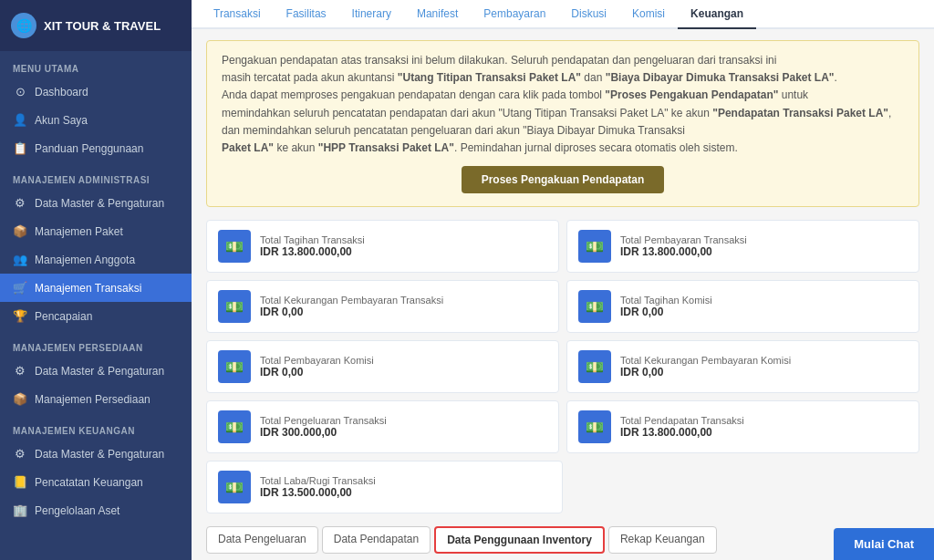  I want to click on package-icon2: 📦, so click(20, 399).